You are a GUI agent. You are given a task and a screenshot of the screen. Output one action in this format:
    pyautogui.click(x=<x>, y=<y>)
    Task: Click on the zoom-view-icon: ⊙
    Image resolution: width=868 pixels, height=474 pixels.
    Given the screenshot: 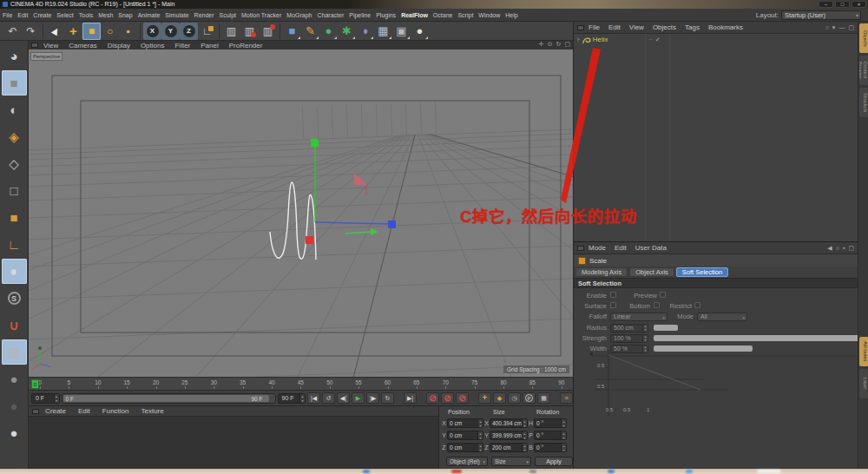 What is the action you would take?
    pyautogui.click(x=550, y=44)
    